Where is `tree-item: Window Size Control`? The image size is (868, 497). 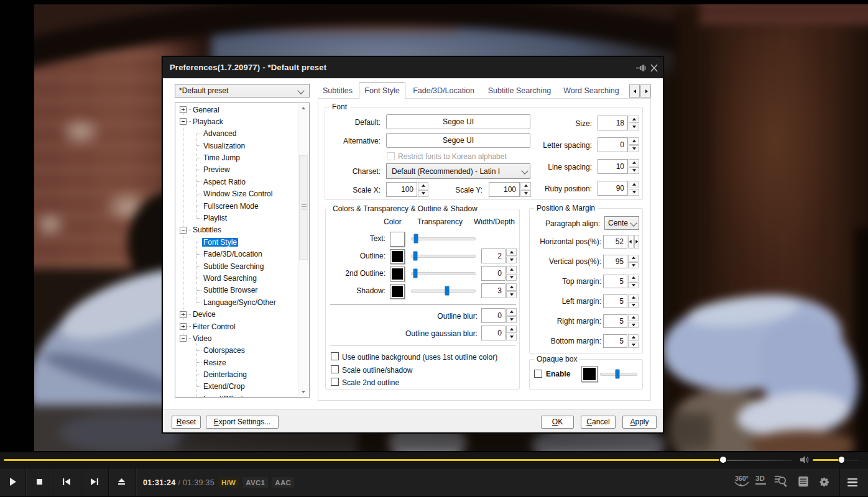 tree-item: Window Size Control is located at coordinates (237, 194).